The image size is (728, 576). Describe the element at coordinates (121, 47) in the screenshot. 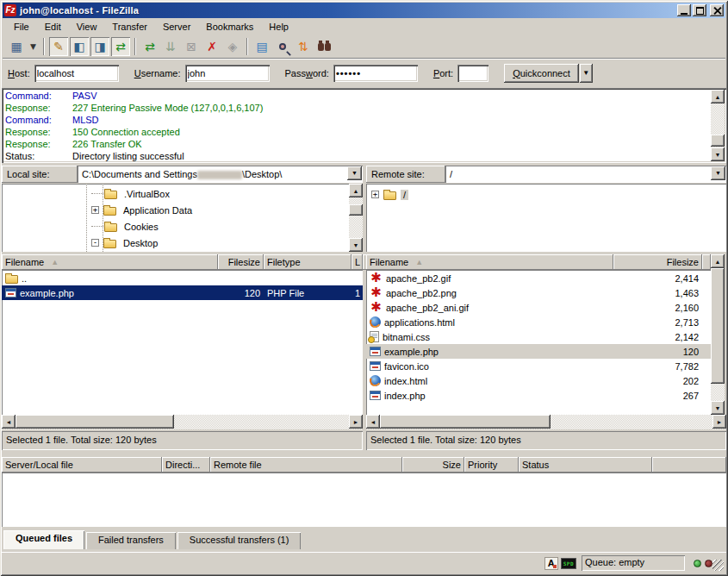

I see `toggle-queue-button: ⇄` at that location.